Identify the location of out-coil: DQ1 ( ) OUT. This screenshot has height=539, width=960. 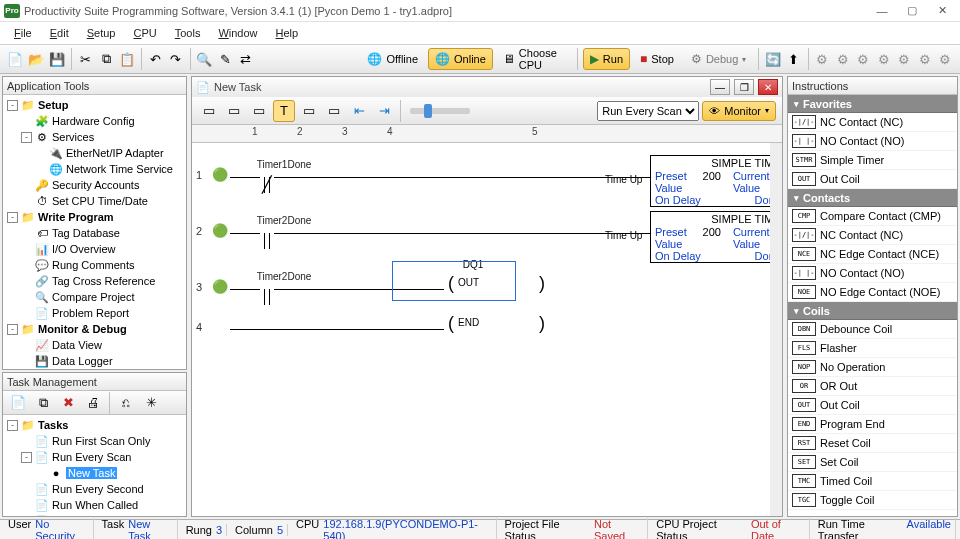
(516, 284).